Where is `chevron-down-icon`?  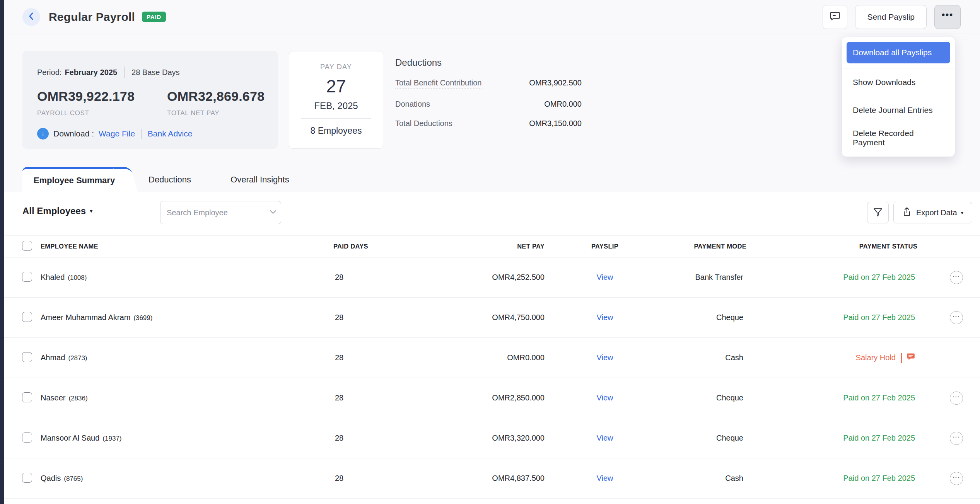
chevron-down-icon is located at coordinates (273, 213).